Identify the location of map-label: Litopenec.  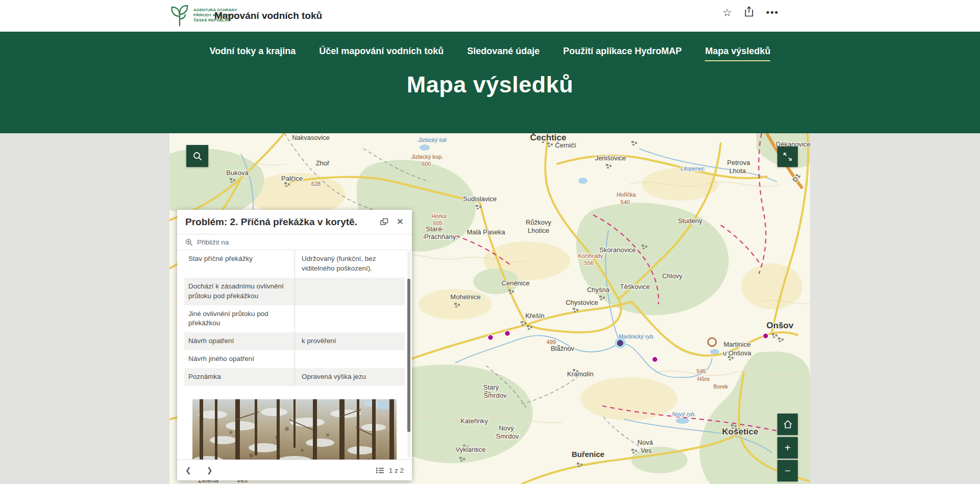
(693, 168).